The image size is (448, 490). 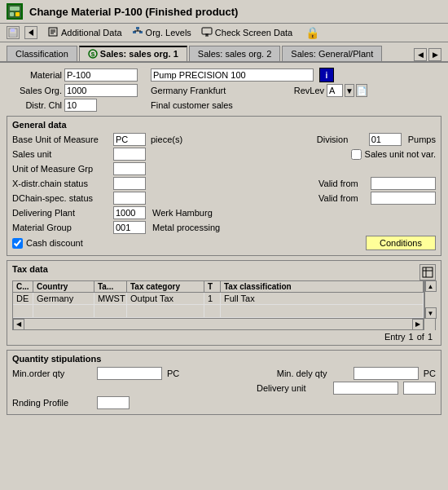 I want to click on cell-country: Germany, so click(x=64, y=298).